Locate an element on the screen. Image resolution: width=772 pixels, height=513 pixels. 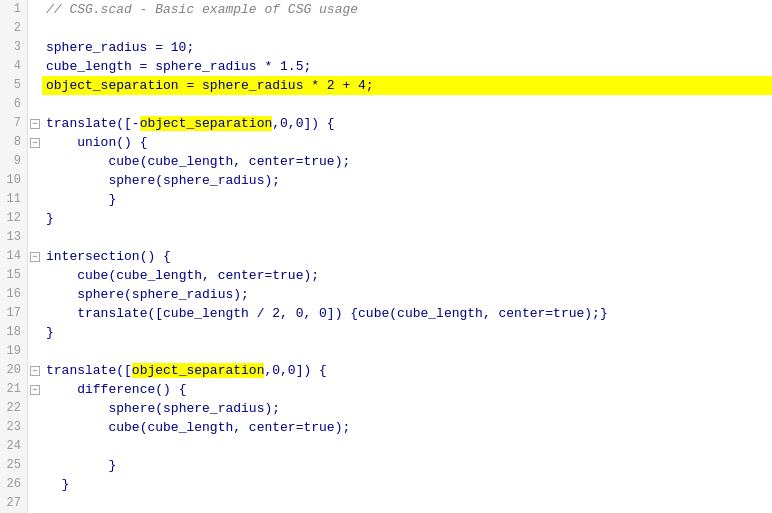
line-content: cube_length = sphere_radius * 1.5; is located at coordinates (407, 66).